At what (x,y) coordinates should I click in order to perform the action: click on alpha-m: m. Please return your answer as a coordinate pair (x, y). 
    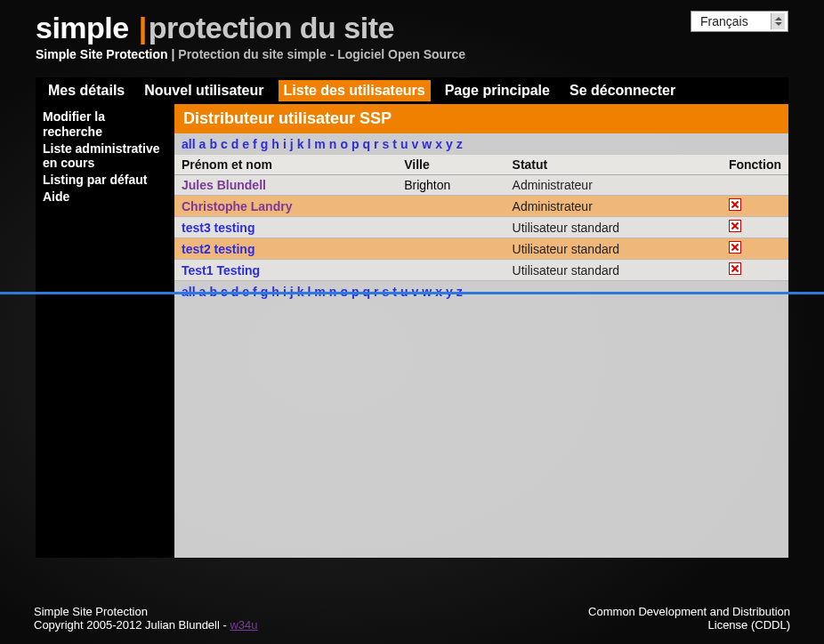
    Looking at the image, I should click on (319, 144).